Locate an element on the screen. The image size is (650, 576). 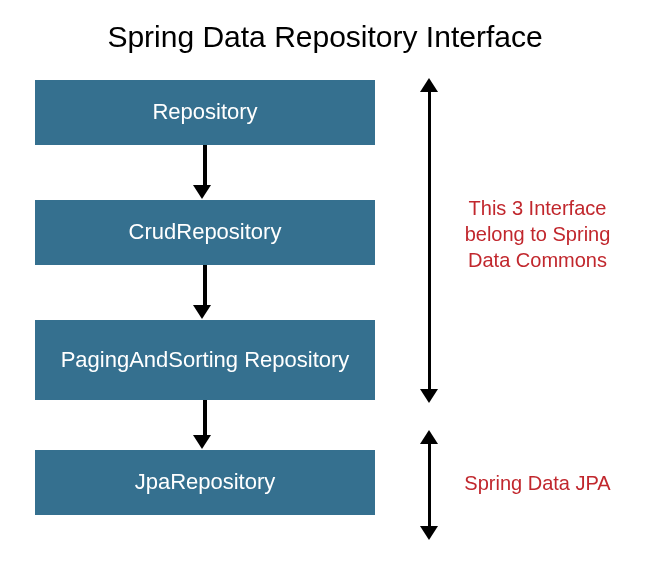
box-crud-repository: CrudRepository is located at coordinates (205, 232).